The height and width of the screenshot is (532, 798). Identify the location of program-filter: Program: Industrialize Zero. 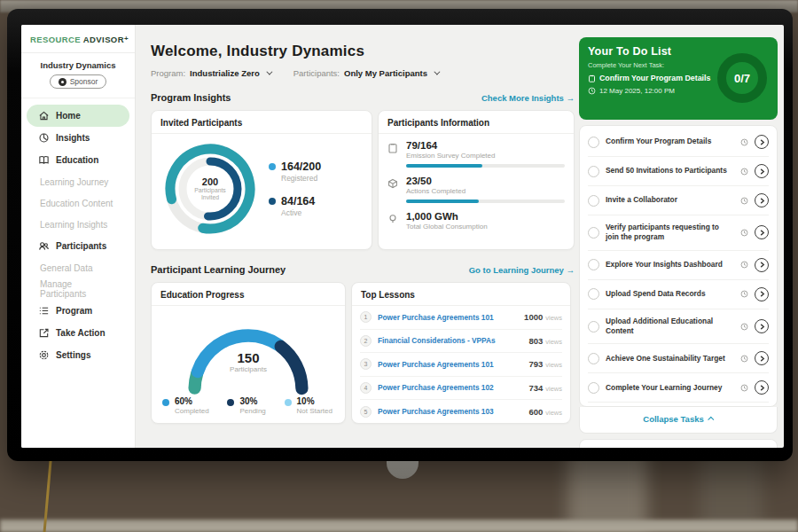
(211, 73).